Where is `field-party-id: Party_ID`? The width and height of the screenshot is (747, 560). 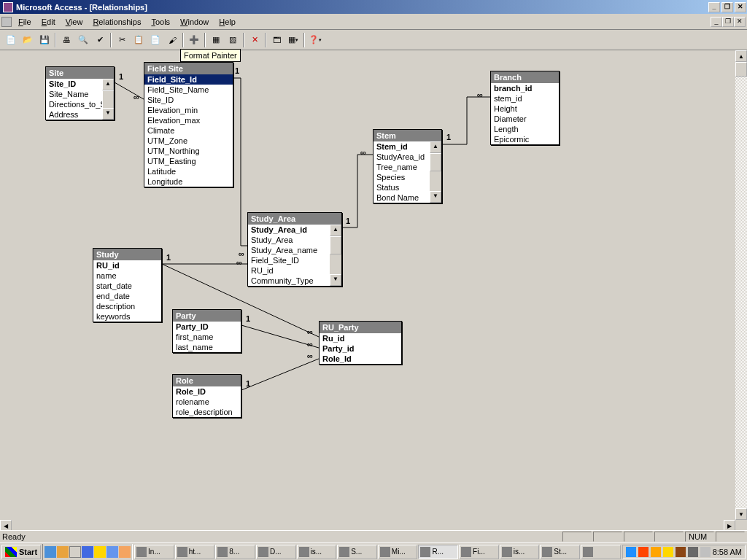 field-party-id: Party_ID is located at coordinates (207, 327).